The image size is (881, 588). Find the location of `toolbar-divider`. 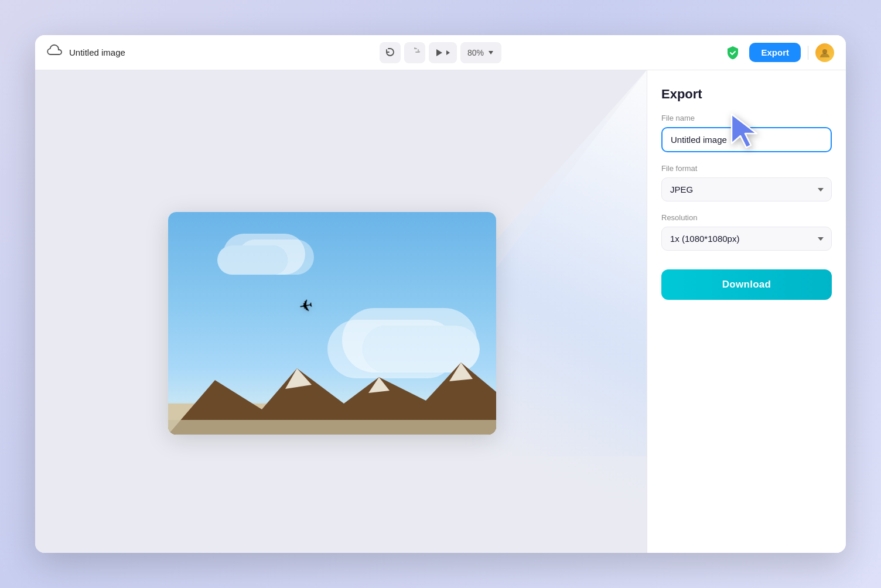

toolbar-divider is located at coordinates (808, 53).